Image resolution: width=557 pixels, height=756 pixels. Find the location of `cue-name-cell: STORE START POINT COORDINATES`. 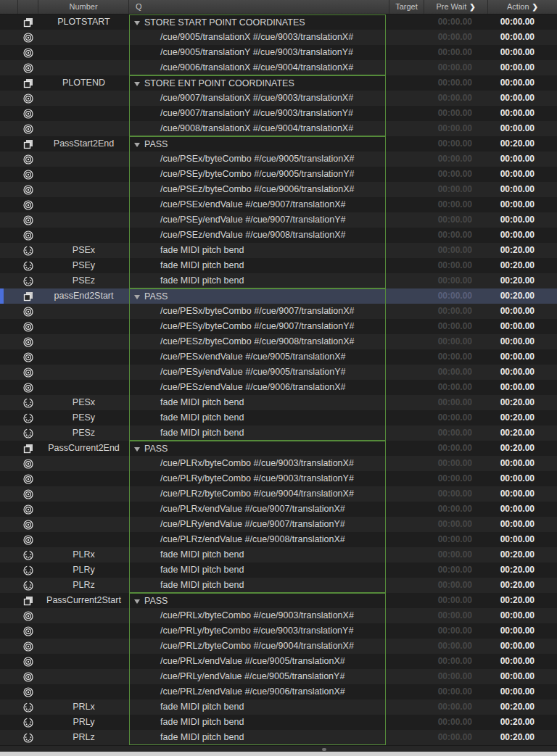

cue-name-cell: STORE START POINT COORDINATES is located at coordinates (260, 22).